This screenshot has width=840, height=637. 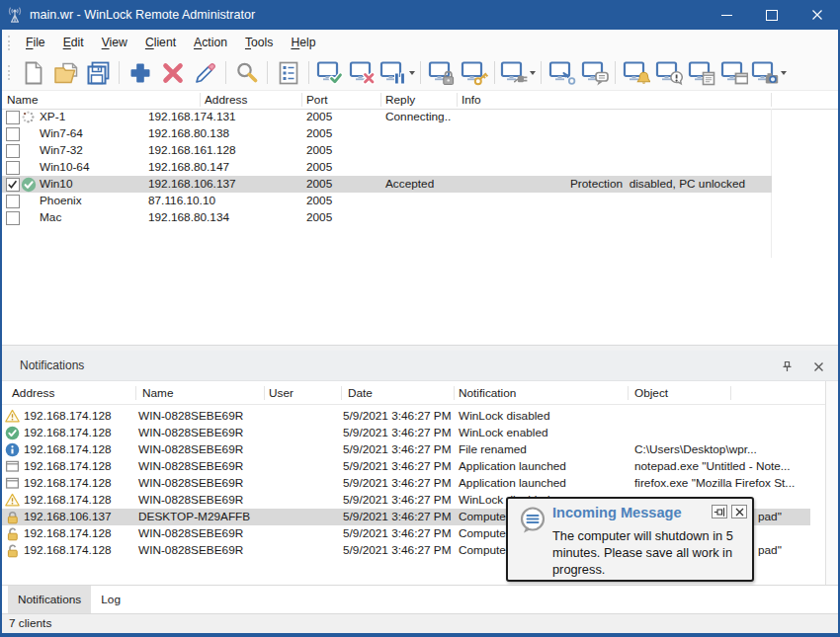 I want to click on windows-button, so click(x=733, y=73).